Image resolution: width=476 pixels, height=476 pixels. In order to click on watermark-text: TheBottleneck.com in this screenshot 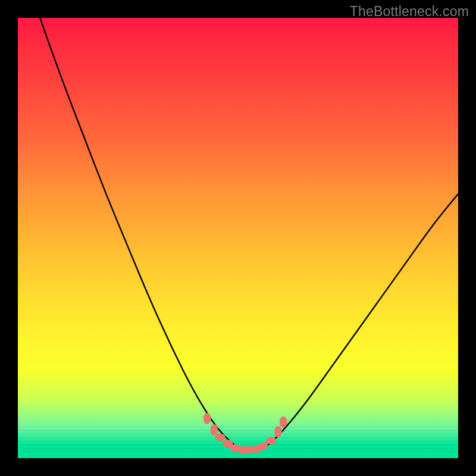, I will do `click(409, 12)`.